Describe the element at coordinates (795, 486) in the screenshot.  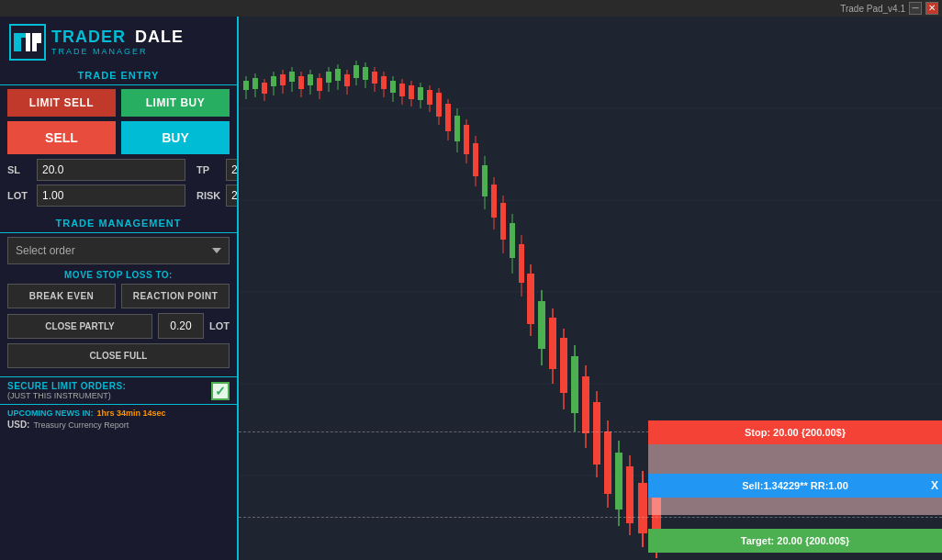
I see `sell-level-text: Sell:1.34229** RR:1.00` at that location.